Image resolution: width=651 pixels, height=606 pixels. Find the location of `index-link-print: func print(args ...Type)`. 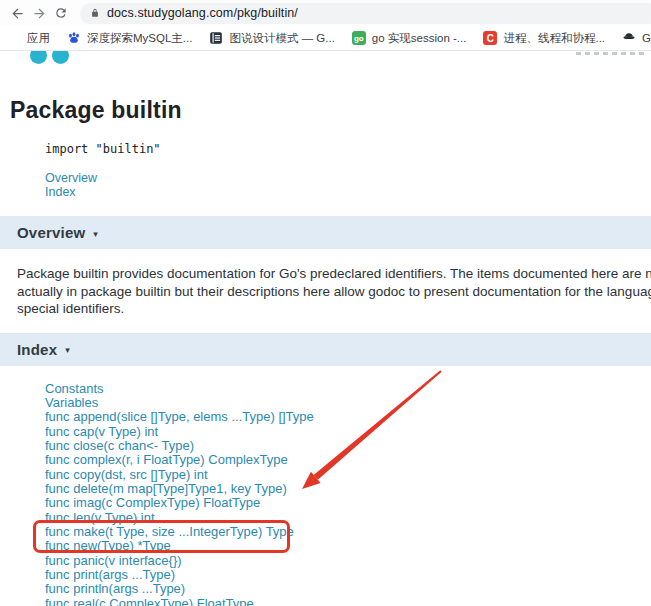

index-link-print: func print(args ...Type) is located at coordinates (348, 575).